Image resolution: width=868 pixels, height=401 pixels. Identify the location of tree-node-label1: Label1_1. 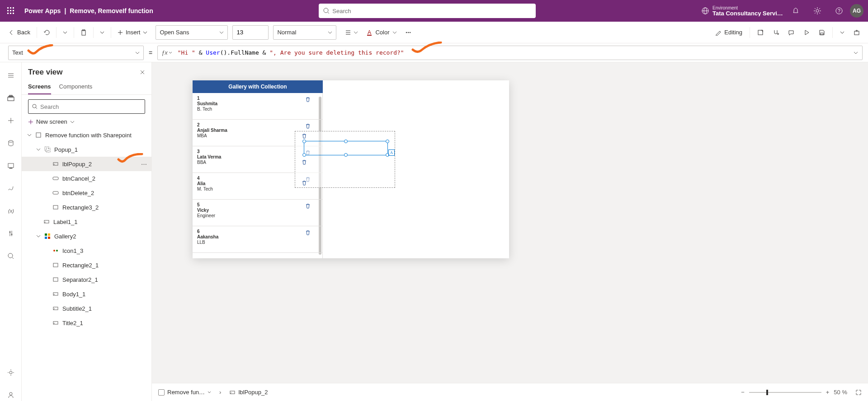
(87, 222).